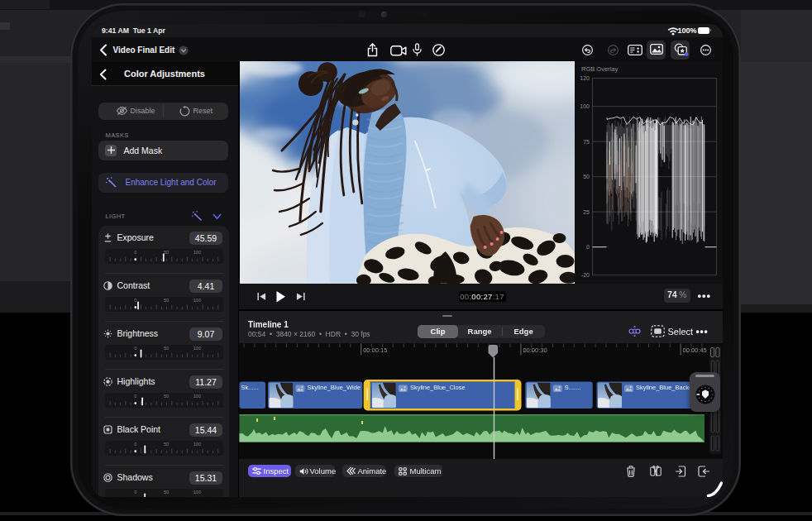 This screenshot has width=812, height=521. What do you see at coordinates (599, 69) in the screenshot?
I see `svg-text: RGB Overlay` at bounding box center [599, 69].